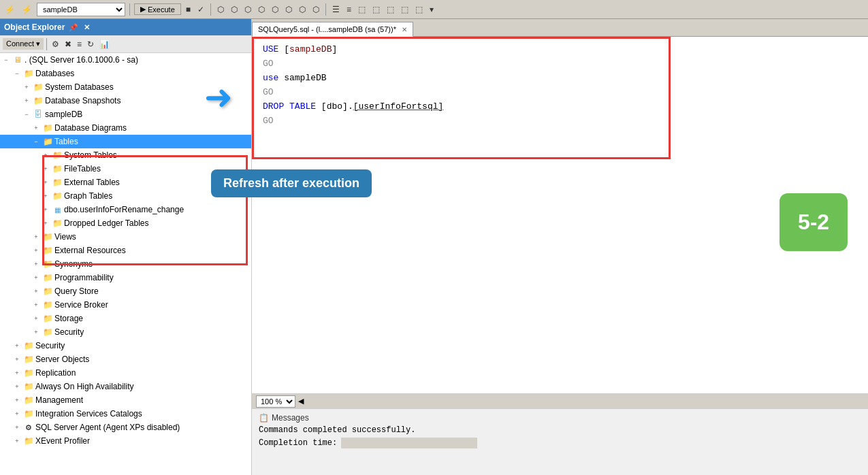  What do you see at coordinates (125, 264) in the screenshot?
I see `tree-synonyms: + 📁 Synonyms` at bounding box center [125, 264].